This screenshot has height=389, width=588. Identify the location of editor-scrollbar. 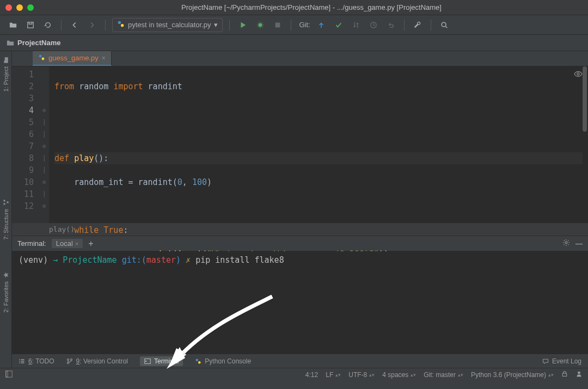
(585, 99).